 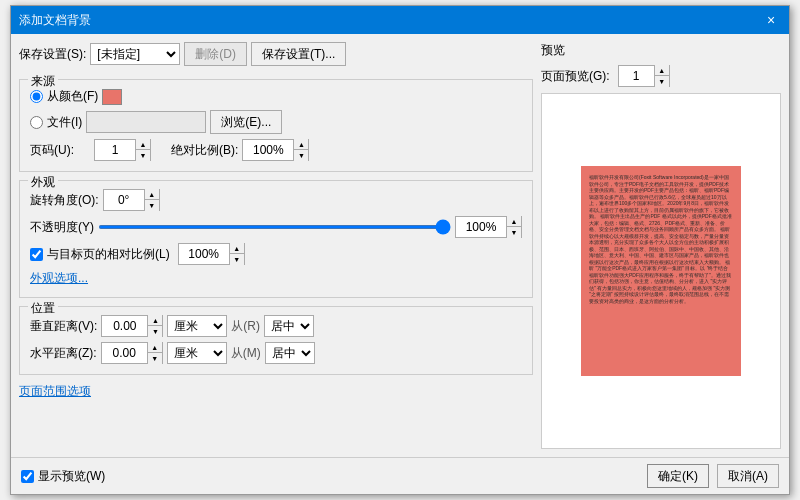 What do you see at coordinates (661, 271) in the screenshot?
I see `page-preview-content: 福昕软件开发有限公司(Foxit Software Incorporated)是…` at bounding box center [661, 271].